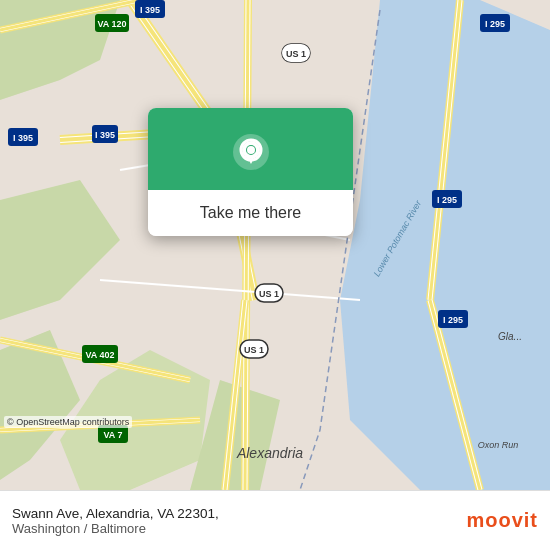 Image resolution: width=550 pixels, height=550 pixels. I want to click on svg-text: Alexandria, so click(270, 453).